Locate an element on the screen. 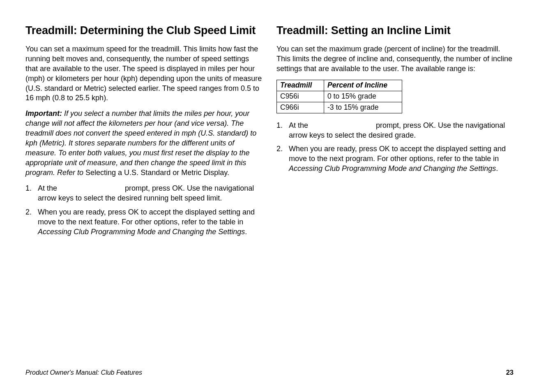 This screenshot has height=392, width=539. important-tail: Selecting a U.S. Standard or Metric Disp… is located at coordinates (157, 173).